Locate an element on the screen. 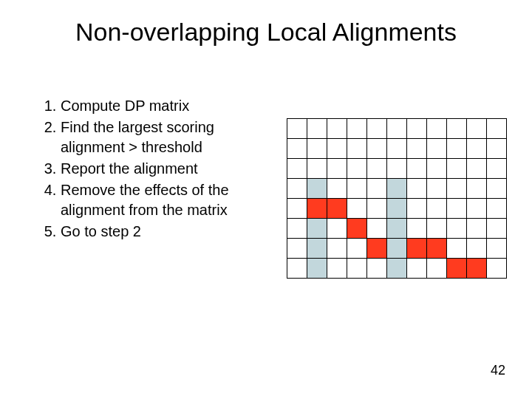 This screenshot has height=399, width=532. step-item: Find the largest scoring alignment > thr… is located at coordinates (166, 137).